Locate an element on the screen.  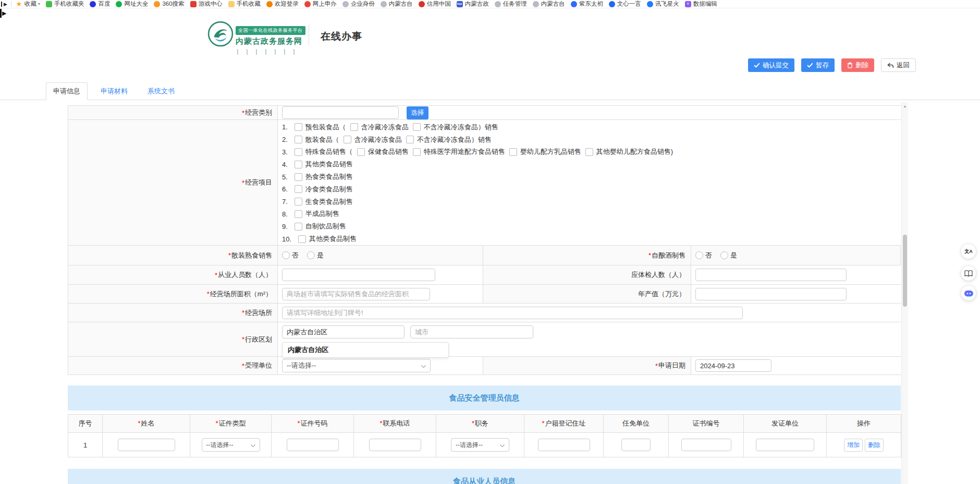
row-remove-button: 删除 is located at coordinates (874, 445).